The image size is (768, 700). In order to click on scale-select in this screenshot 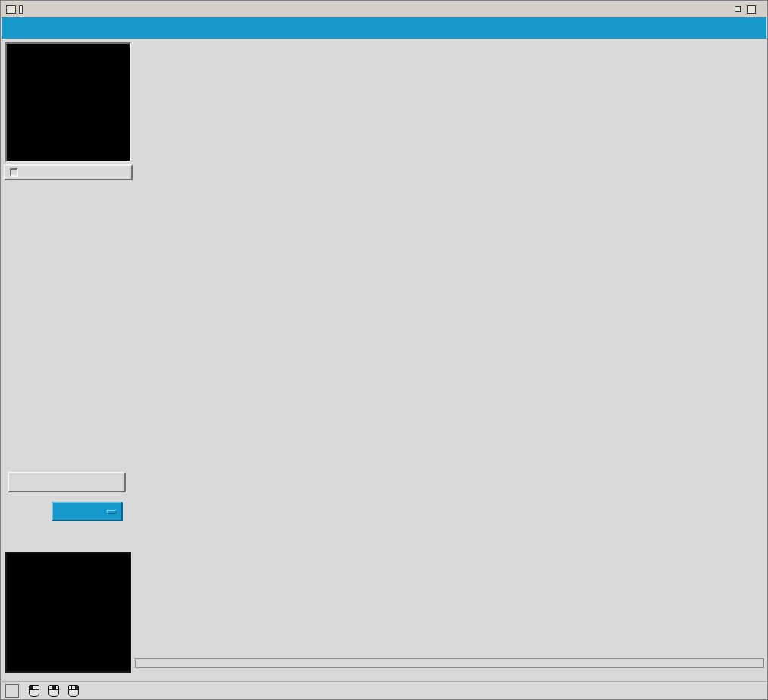, I will do `click(87, 511)`.